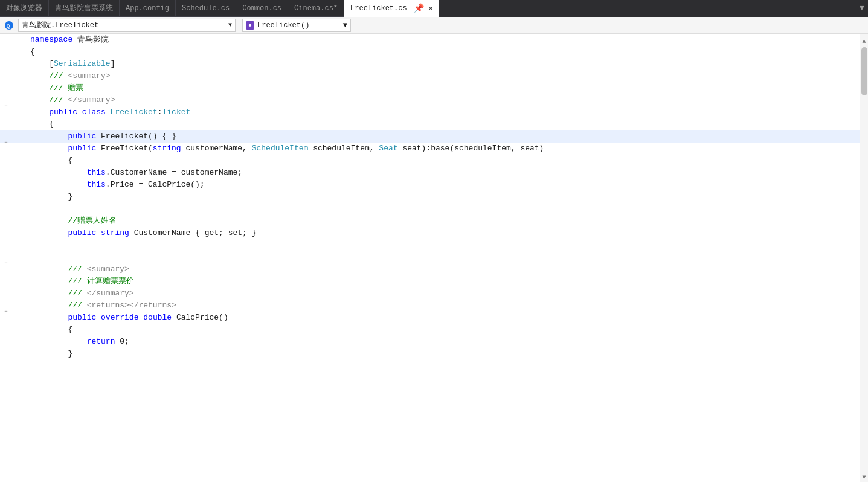  I want to click on code-line-13: this.Price = CalcPrice();, so click(430, 185).